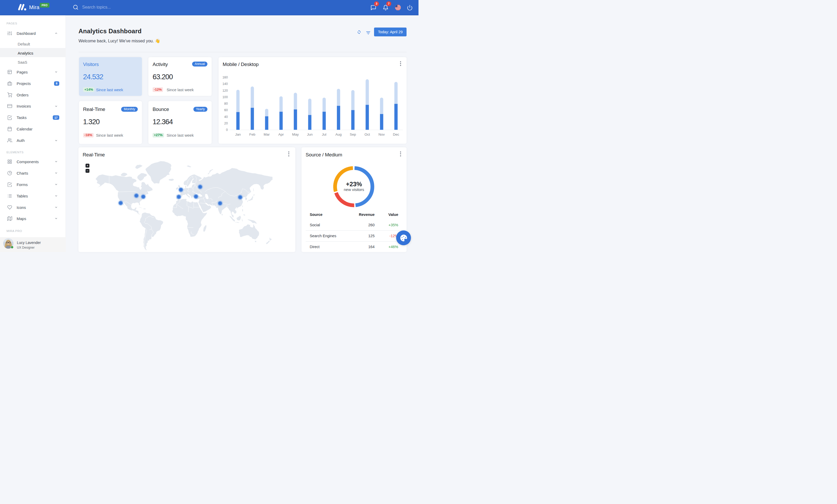  Describe the element at coordinates (338, 134) in the screenshot. I see `svg-text: Aug` at that location.